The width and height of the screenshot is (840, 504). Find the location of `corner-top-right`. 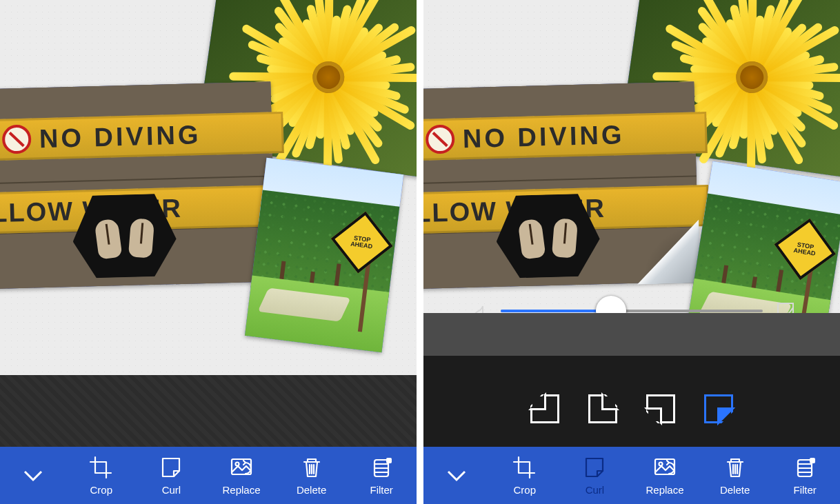

corner-top-right is located at coordinates (603, 409).